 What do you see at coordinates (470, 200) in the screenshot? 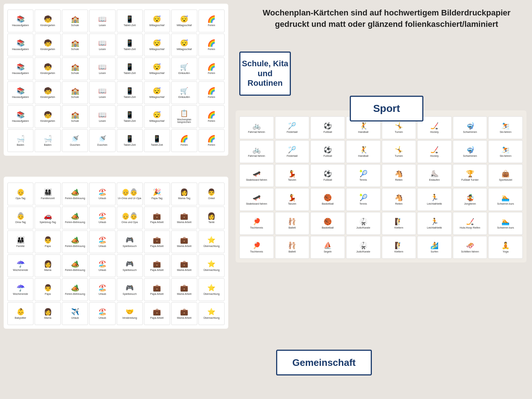
I see `list-item: 🤹Jonglieren` at bounding box center [470, 200].